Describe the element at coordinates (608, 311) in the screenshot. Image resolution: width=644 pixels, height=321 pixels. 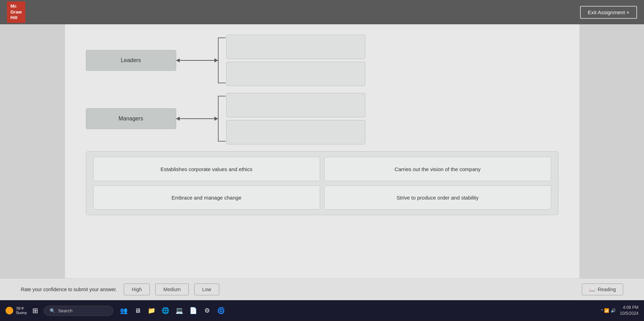
I see `system-tray-icons: ^ 📶 🔊` at that location.